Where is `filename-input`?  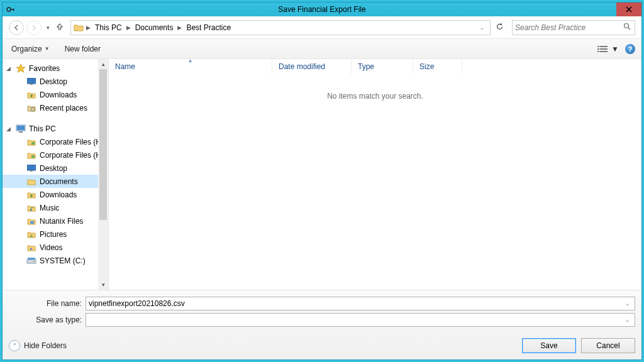
filename-input is located at coordinates (355, 304).